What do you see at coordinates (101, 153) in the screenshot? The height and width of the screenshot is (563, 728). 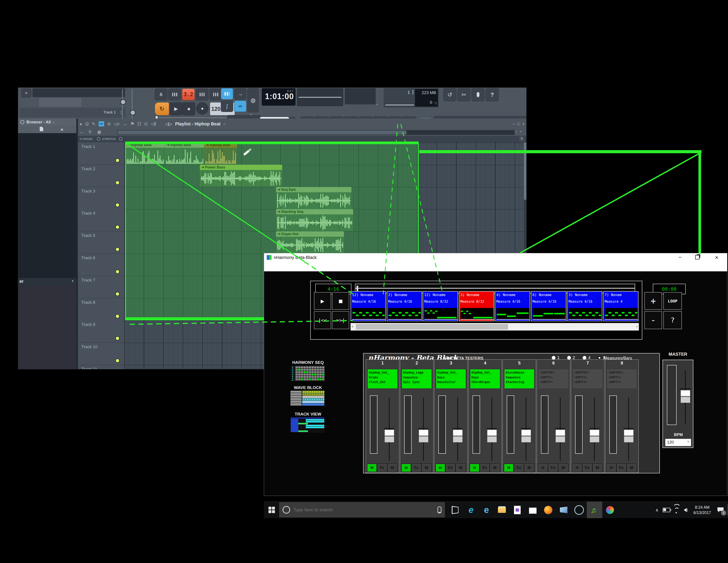 I see `track-row: Track 1 ···` at bounding box center [101, 153].